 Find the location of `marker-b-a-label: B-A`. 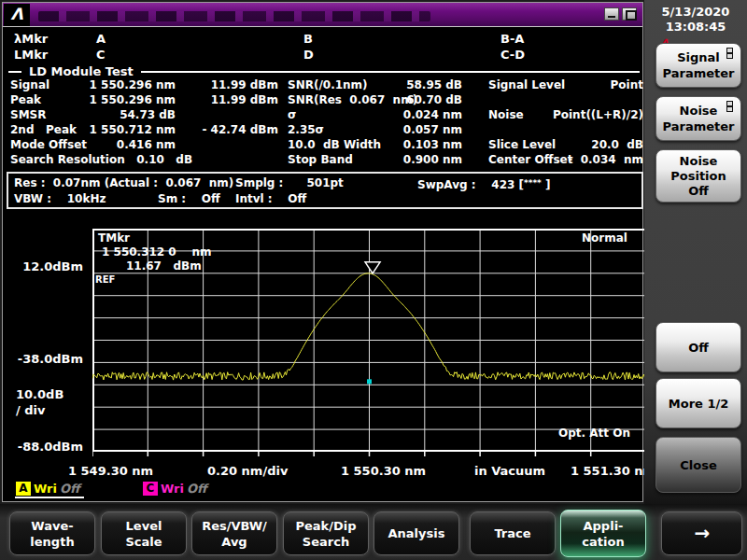

marker-b-a-label: B-A is located at coordinates (512, 39).